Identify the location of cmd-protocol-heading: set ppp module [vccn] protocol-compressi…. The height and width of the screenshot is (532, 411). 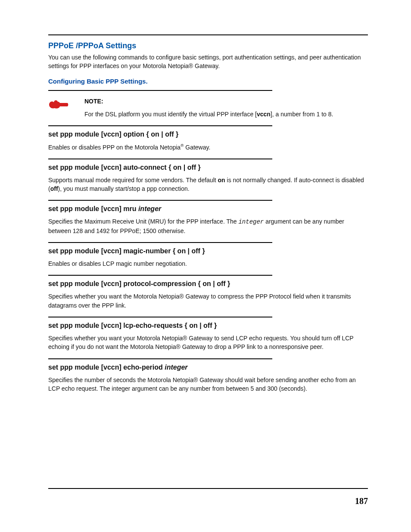
(208, 284).